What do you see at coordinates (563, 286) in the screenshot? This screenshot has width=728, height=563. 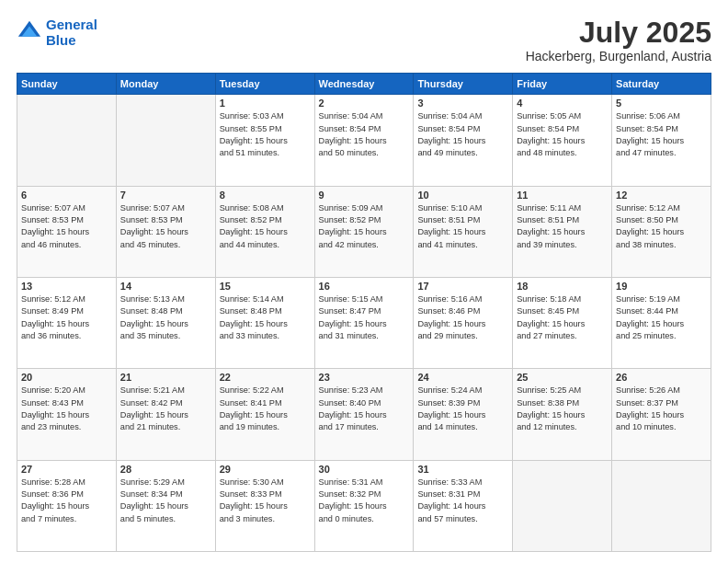 I see `day-number: 18` at bounding box center [563, 286].